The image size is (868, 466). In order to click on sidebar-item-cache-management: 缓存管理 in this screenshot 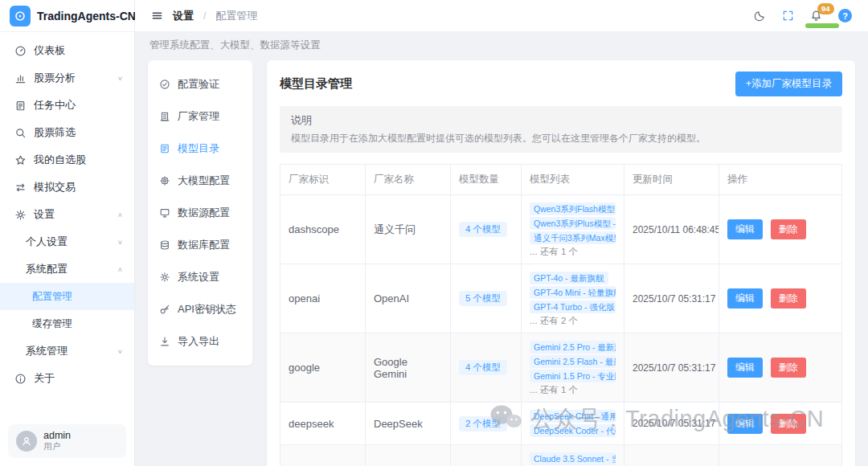, I will do `click(68, 324)`.